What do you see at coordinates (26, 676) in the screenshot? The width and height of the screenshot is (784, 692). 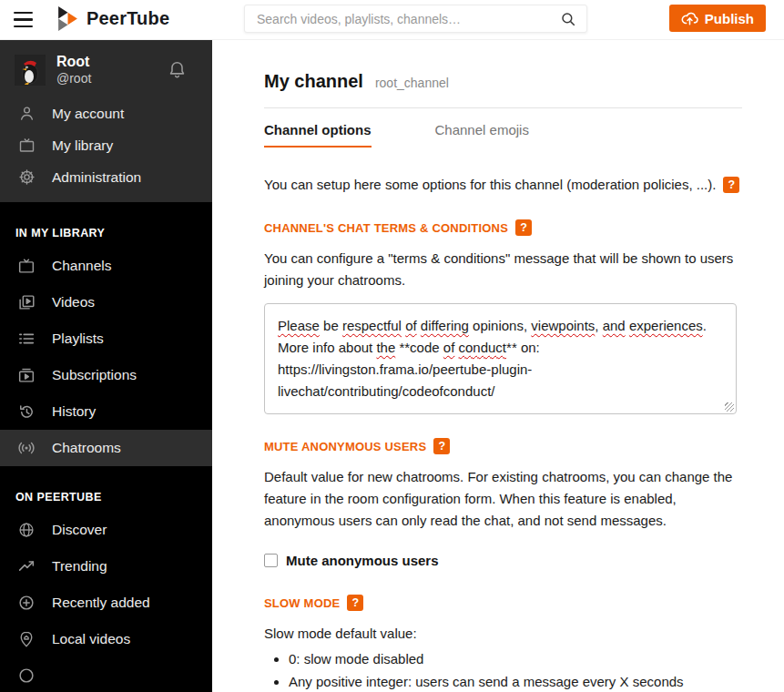 I see `circle-icon` at bounding box center [26, 676].